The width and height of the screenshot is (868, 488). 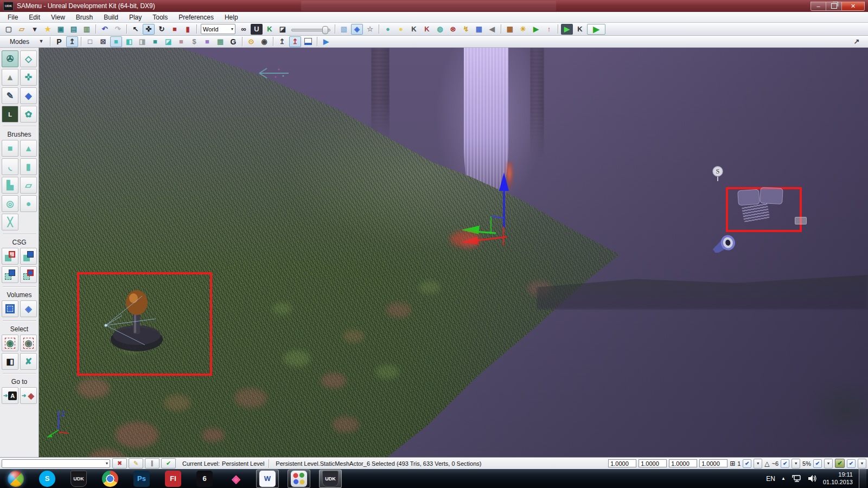 I want to click on camera-speed-slider, so click(x=311, y=29).